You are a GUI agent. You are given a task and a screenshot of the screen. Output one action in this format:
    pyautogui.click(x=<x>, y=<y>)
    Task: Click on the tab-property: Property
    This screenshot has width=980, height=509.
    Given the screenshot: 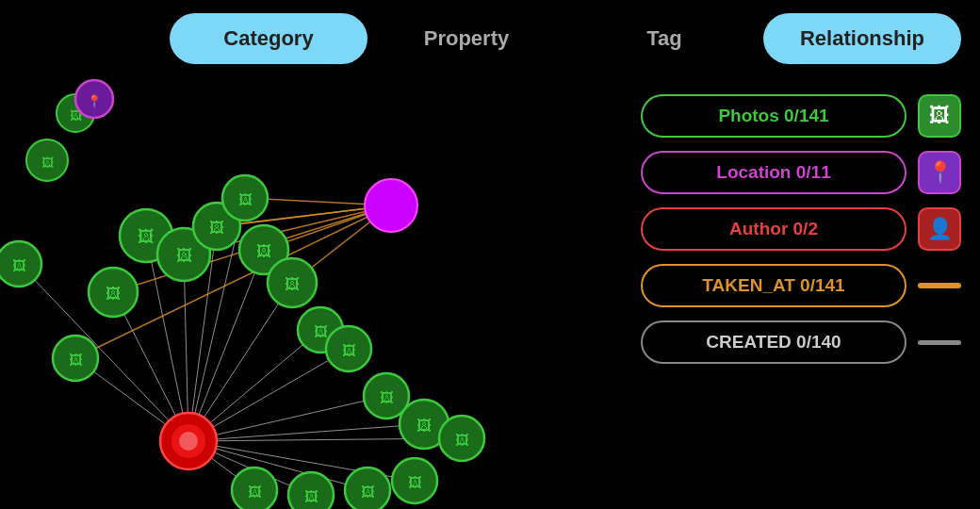 What is the action you would take?
    pyautogui.click(x=466, y=39)
    